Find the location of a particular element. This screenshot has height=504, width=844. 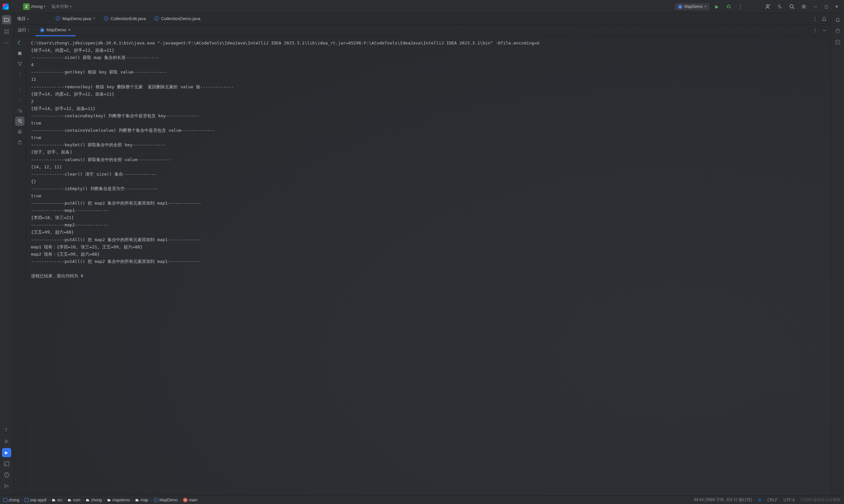

user-badge: Z is located at coordinates (27, 7).